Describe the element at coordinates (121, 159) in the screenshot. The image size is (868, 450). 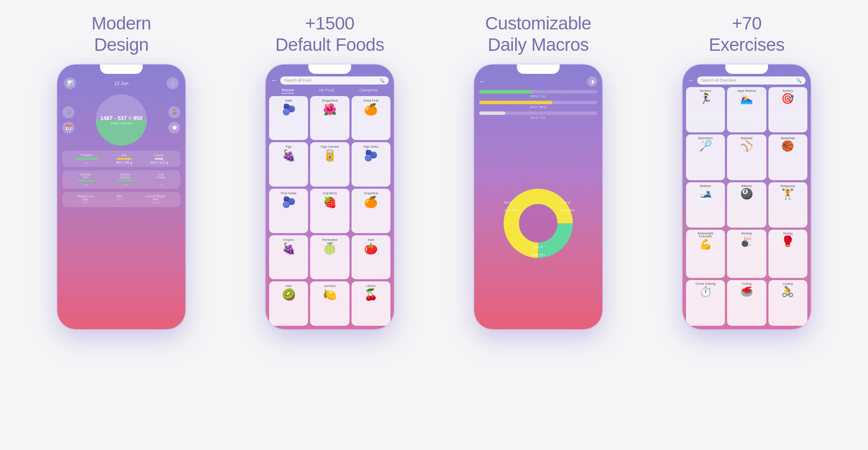
I see `phone1-macros: Protein — Fat 30.0 / 66 g Carbs 20.0 / 1…` at that location.